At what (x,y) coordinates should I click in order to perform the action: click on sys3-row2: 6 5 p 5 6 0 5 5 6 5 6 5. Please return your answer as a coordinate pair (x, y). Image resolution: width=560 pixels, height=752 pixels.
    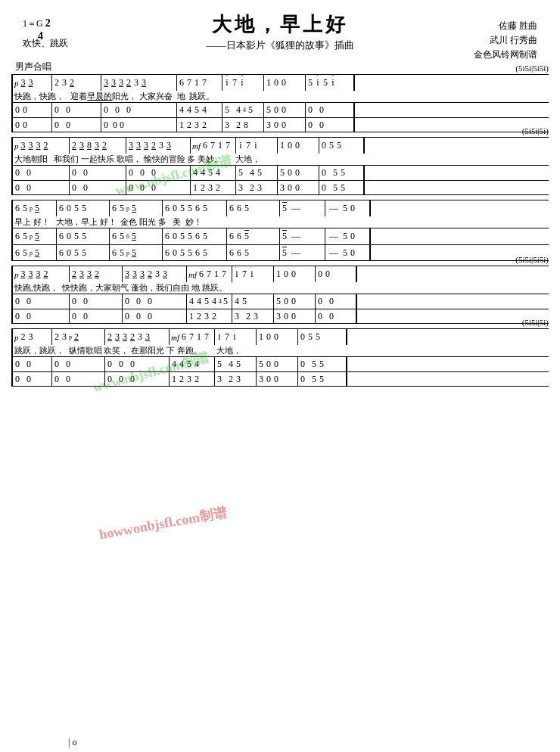
    Looking at the image, I should click on (281, 236).